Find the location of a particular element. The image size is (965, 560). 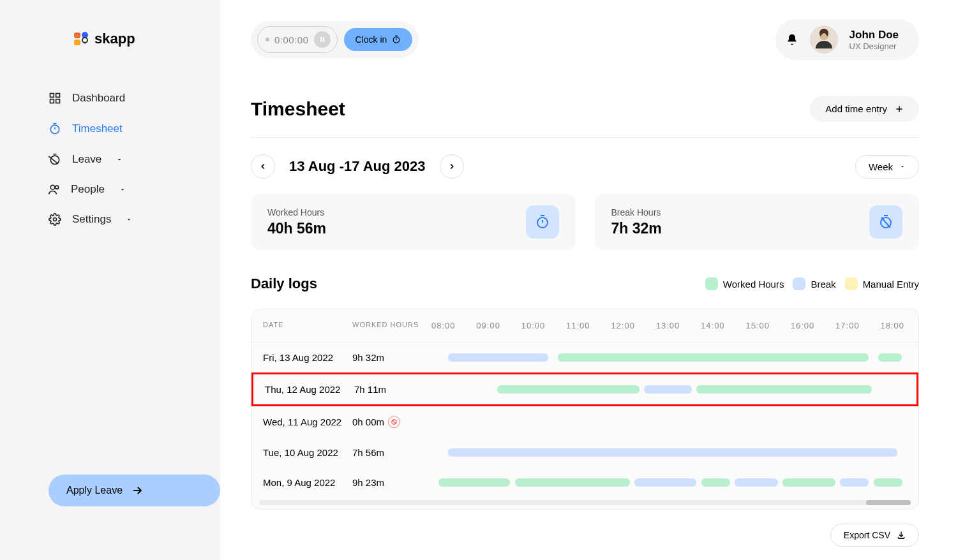

nav-leave: Leave is located at coordinates (110, 159).